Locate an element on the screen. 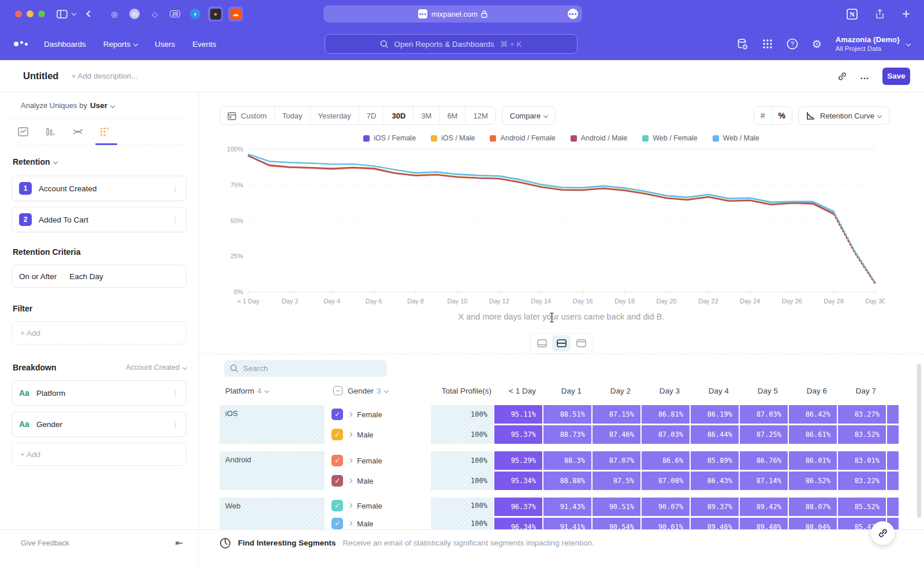 The height and width of the screenshot is (564, 924). nav-item-dashboards: Dashboards is located at coordinates (65, 44).